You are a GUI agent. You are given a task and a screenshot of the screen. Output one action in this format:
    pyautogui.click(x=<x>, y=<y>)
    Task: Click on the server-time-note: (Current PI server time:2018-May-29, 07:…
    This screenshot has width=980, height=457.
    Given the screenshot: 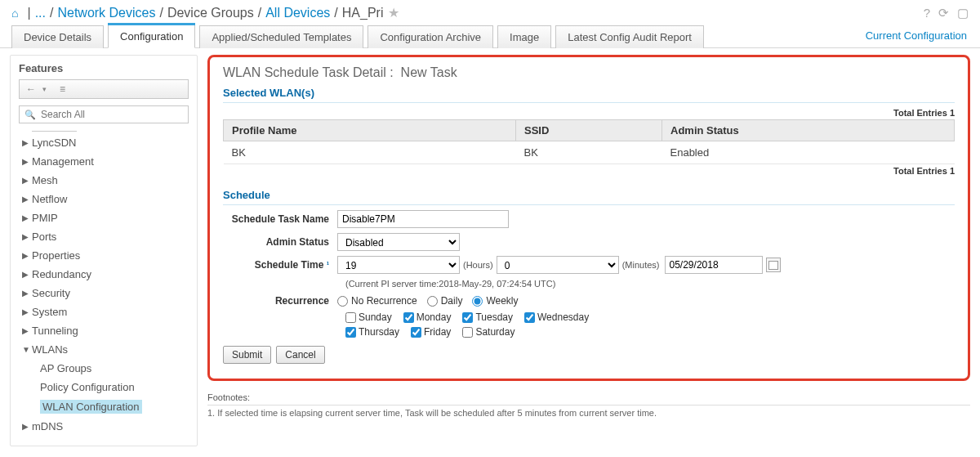 What is the action you would take?
    pyautogui.click(x=650, y=284)
    